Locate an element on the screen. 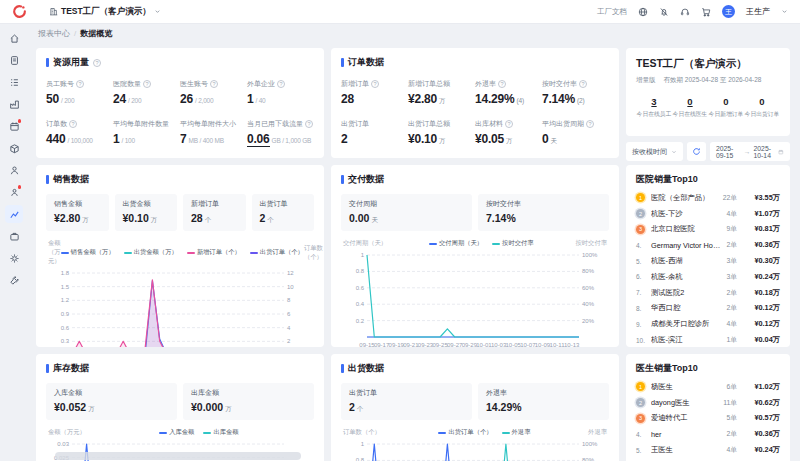 The height and width of the screenshot is (461, 800). list-item: 8.华西口腔2单¥0.12万 is located at coordinates (708, 309).